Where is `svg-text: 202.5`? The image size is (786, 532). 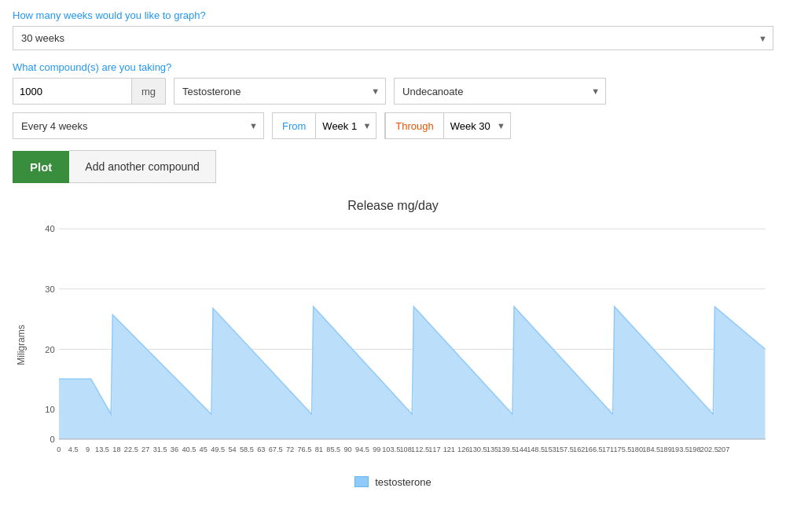 svg-text: 202.5 is located at coordinates (709, 449).